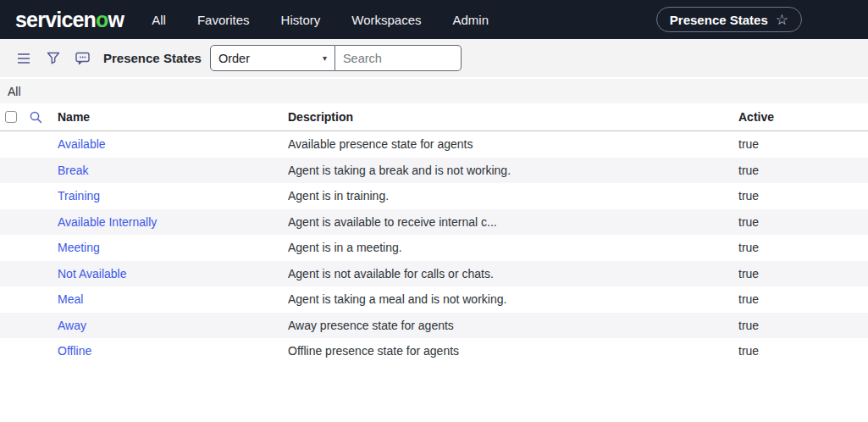  Describe the element at coordinates (434, 275) in the screenshot. I see `table-row: Not AvailableAgent is not available for …` at that location.